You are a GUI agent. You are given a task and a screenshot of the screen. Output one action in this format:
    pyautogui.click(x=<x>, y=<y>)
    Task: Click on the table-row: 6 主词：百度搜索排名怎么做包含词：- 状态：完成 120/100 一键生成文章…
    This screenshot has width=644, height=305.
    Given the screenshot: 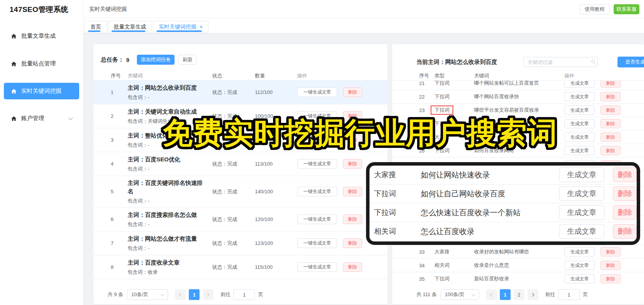 What is the action you would take?
    pyautogui.click(x=241, y=220)
    